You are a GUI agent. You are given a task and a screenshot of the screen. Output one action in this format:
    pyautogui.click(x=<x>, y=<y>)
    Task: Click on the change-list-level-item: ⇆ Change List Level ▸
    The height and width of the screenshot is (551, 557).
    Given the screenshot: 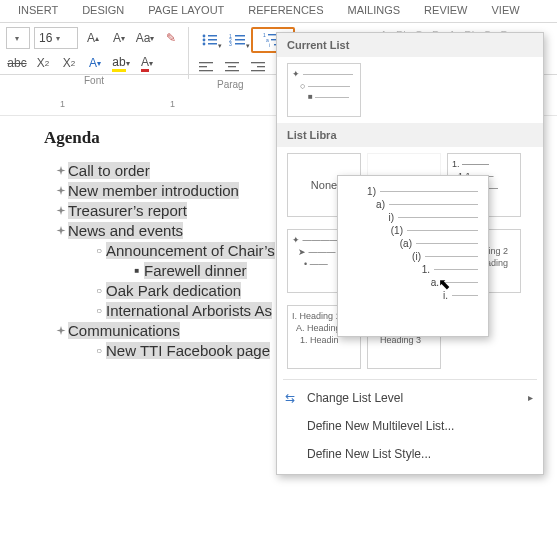 What is the action you would take?
    pyautogui.click(x=410, y=398)
    